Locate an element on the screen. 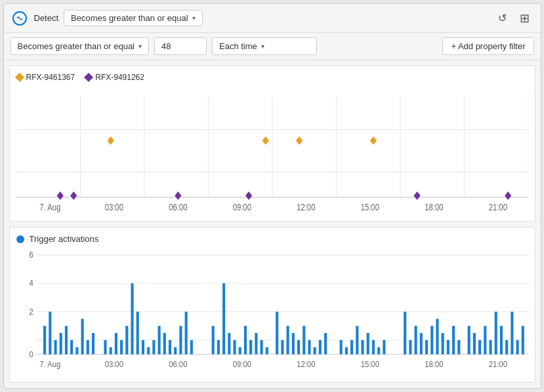  header-dropdown-label: Becomes greater than or equal is located at coordinates (130, 18).